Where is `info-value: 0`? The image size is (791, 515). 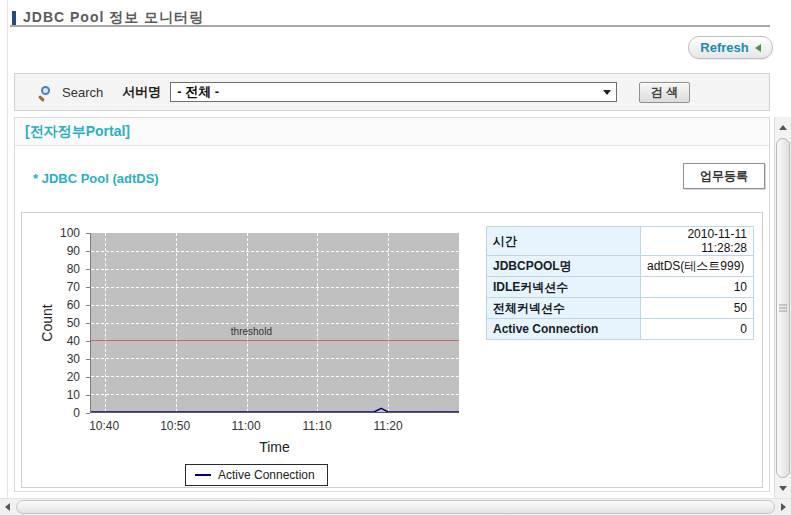 info-value: 0 is located at coordinates (698, 330).